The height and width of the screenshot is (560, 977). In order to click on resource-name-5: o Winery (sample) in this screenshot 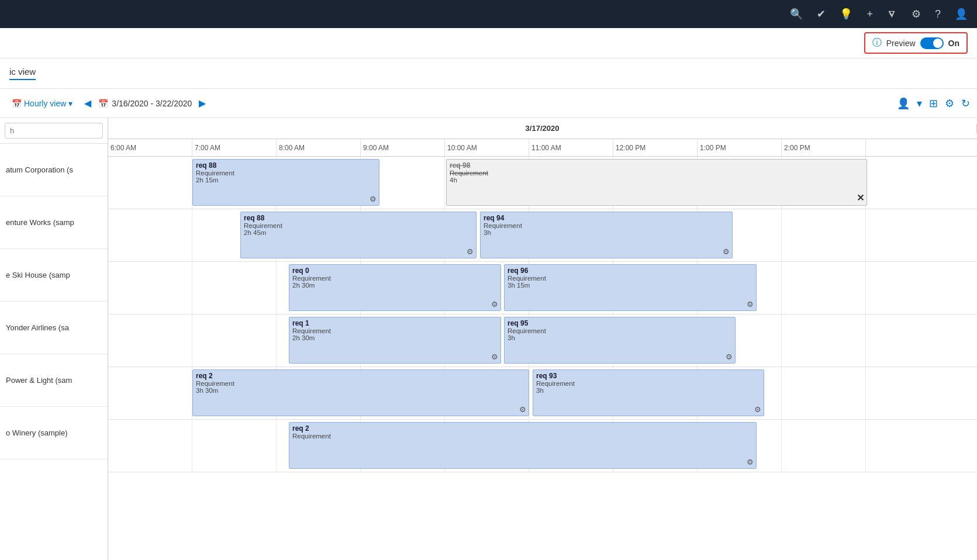, I will do `click(36, 433)`.